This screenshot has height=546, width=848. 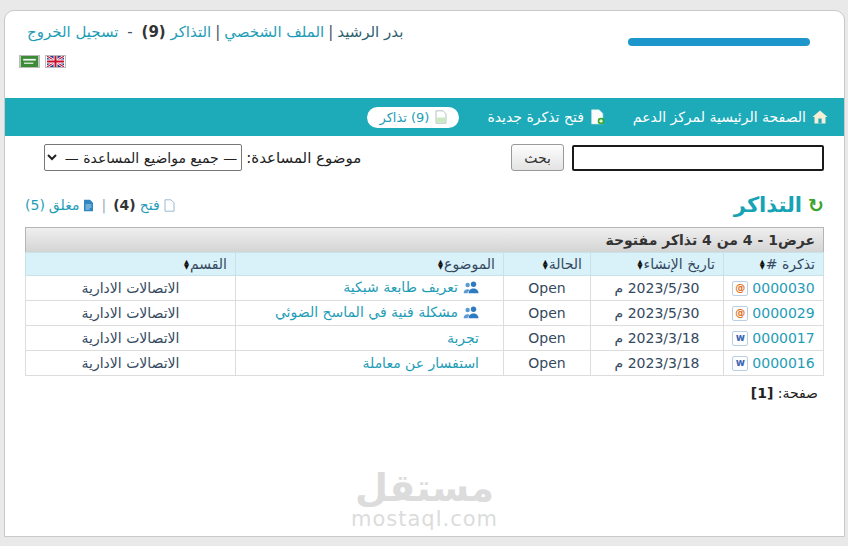 I want to click on tickets-heading-row: ↻ التذاكر فتح (4) |, so click(x=424, y=205).